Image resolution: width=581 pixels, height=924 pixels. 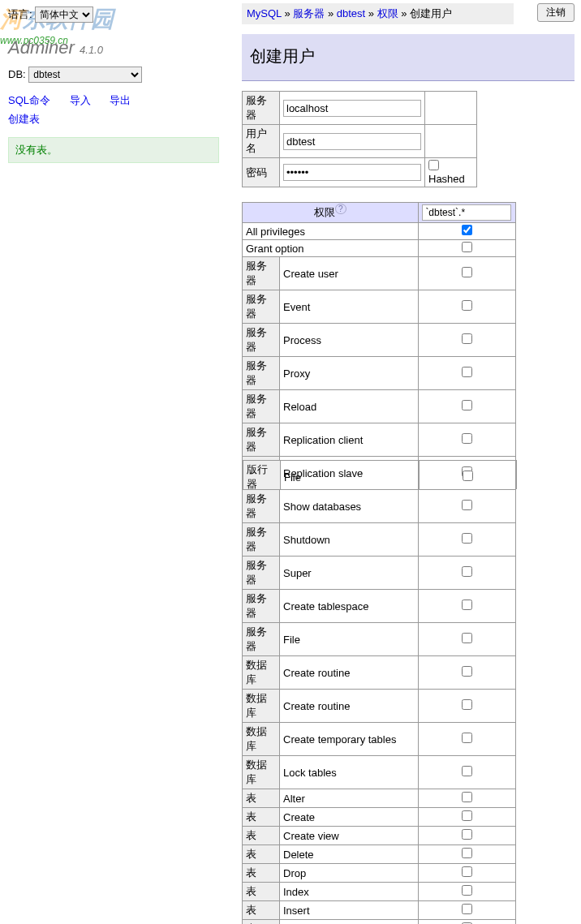 I want to click on priv-row: 服务器Proxy, so click(x=380, y=373).